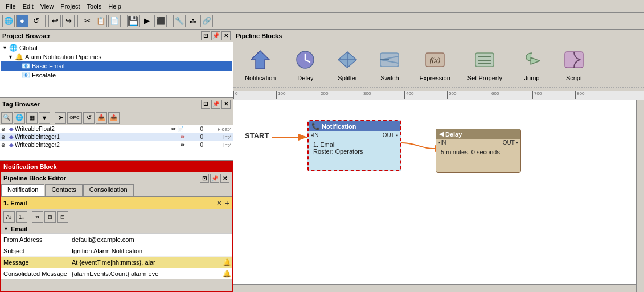  What do you see at coordinates (181, 129) in the screenshot?
I see `tag-doc-icon-1: 📄` at bounding box center [181, 129].